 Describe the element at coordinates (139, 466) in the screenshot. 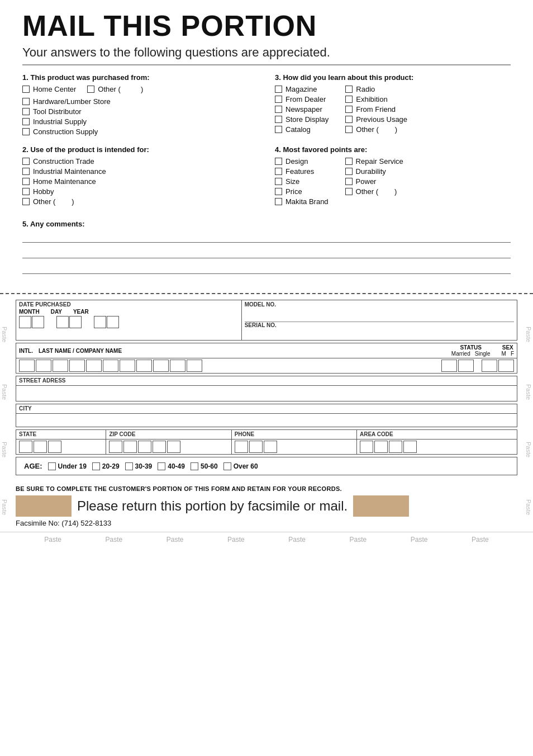

I see `age-30-39: 30-39` at that location.